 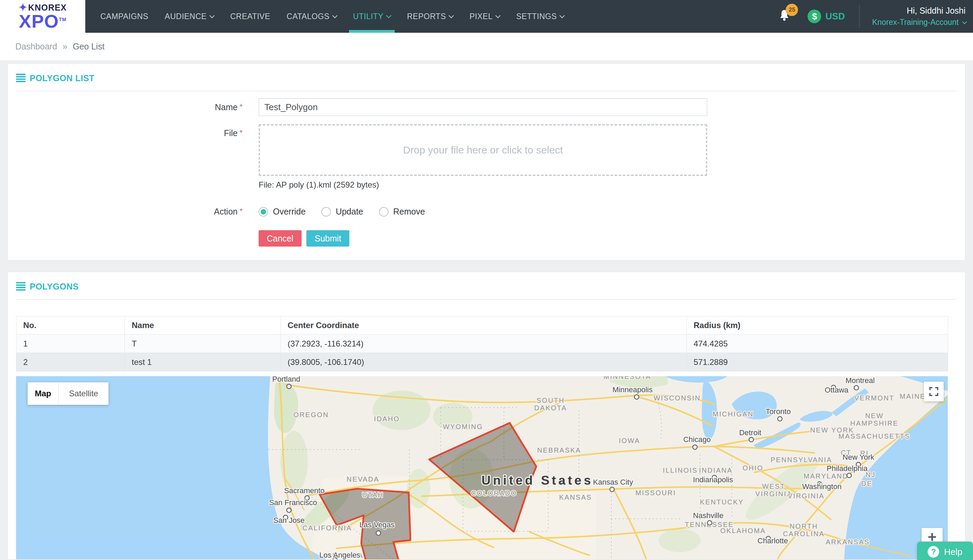 What do you see at coordinates (486, 73) in the screenshot?
I see `polygon-list-title: POLYGON LIST` at bounding box center [486, 73].